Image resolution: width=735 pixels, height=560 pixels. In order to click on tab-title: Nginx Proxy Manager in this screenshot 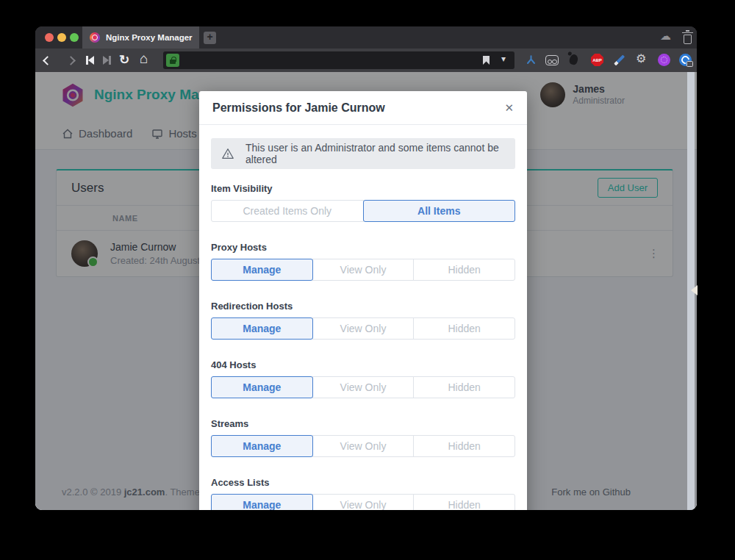, I will do `click(149, 37)`.